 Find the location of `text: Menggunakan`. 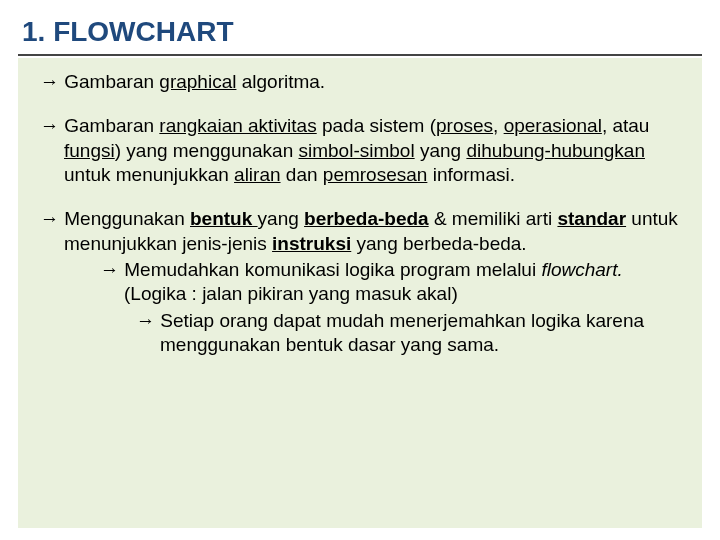

text: Menggunakan is located at coordinates (124, 218).